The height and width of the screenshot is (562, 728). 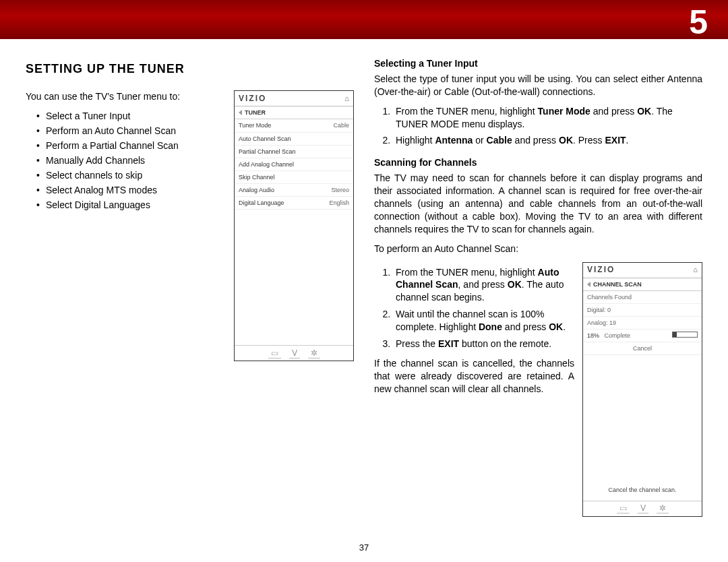 I want to click on section-intro: Select the type of tuner input you will …, so click(x=538, y=86).